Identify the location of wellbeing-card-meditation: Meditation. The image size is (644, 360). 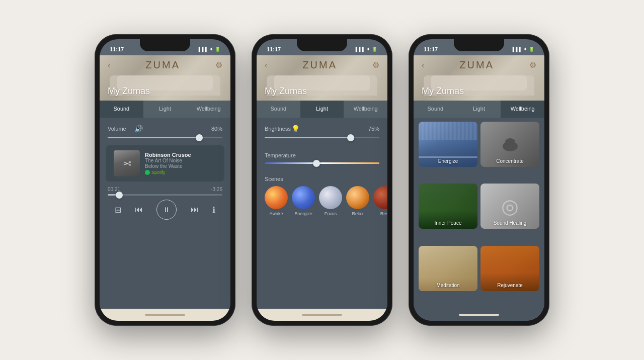
(448, 268).